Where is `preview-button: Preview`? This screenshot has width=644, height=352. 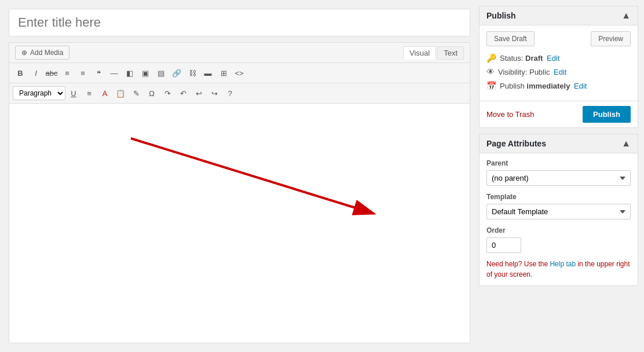
preview-button: Preview is located at coordinates (610, 39).